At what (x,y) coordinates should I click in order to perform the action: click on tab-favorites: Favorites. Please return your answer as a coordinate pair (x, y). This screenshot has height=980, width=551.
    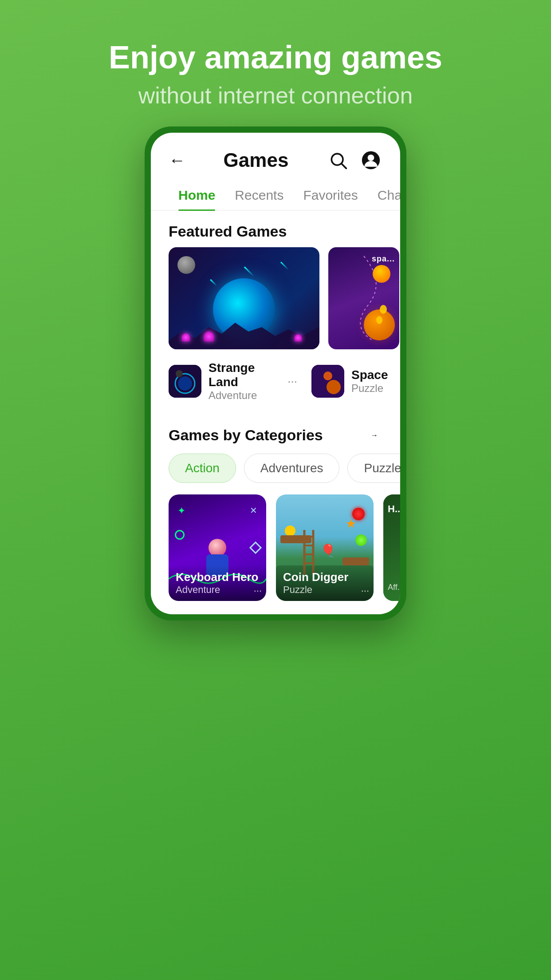
    Looking at the image, I should click on (330, 195).